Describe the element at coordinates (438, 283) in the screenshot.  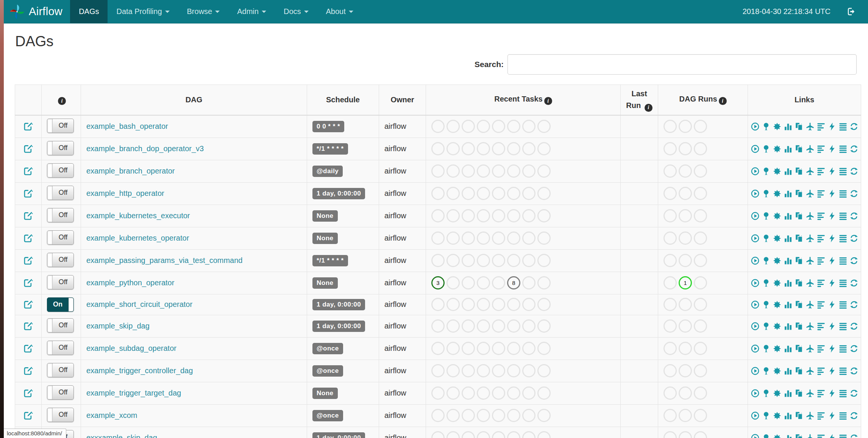
I see `task-state-circle: 3` at that location.